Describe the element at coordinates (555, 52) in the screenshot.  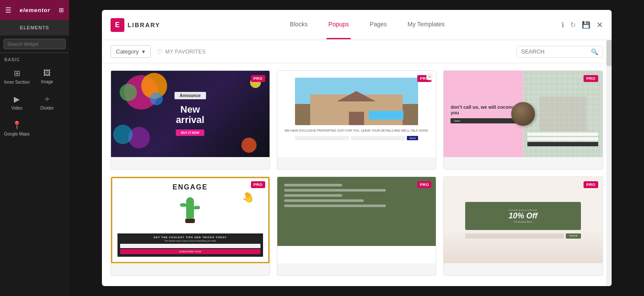
I see `template-search-input` at that location.